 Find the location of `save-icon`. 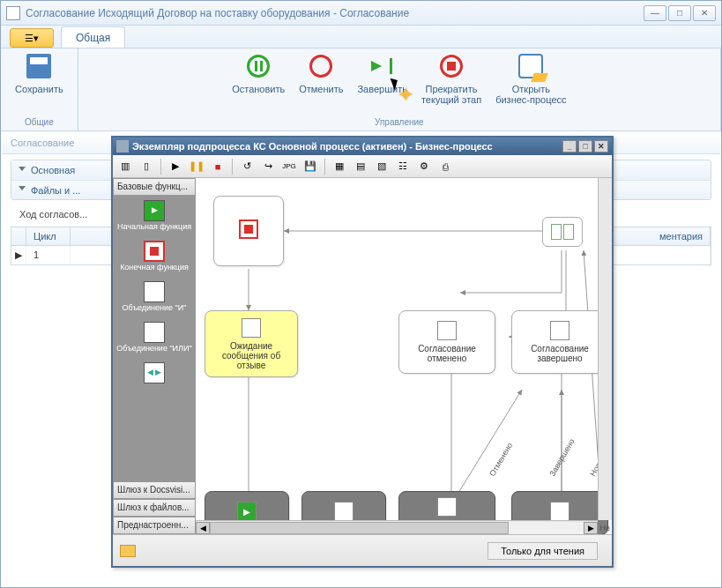

save-icon is located at coordinates (39, 66).